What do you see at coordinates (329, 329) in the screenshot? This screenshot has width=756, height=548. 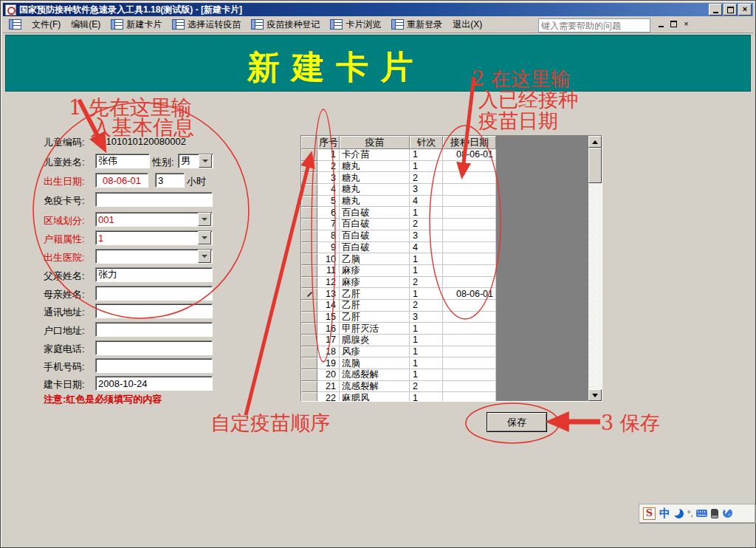 I see `cell-seq: 16` at bounding box center [329, 329].